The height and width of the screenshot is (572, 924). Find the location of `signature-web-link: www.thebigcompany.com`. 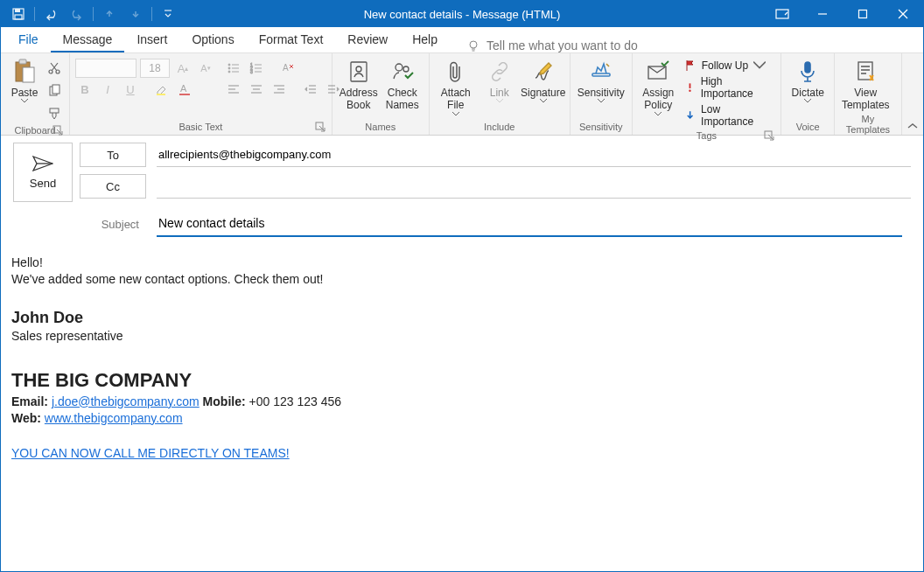

signature-web-link: www.thebigcompany.com is located at coordinates (114, 418).